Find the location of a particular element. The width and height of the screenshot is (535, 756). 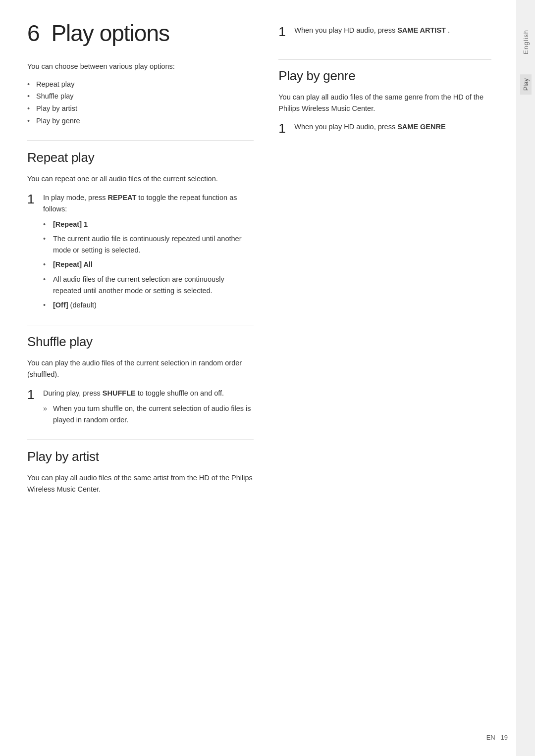

step-text-prefix-repeat: In play mode, press is located at coordinates (75, 198).